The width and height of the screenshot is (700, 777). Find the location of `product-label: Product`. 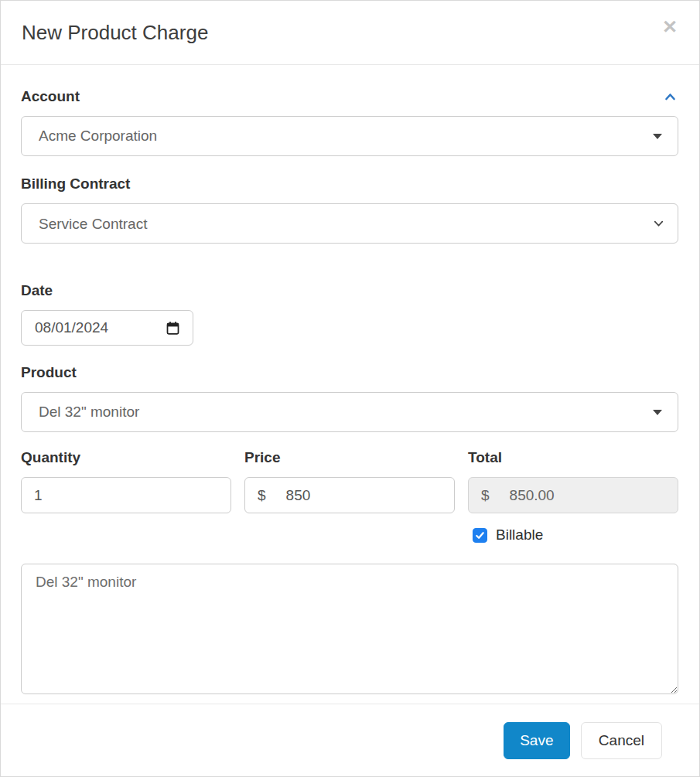

product-label: Product is located at coordinates (350, 373).